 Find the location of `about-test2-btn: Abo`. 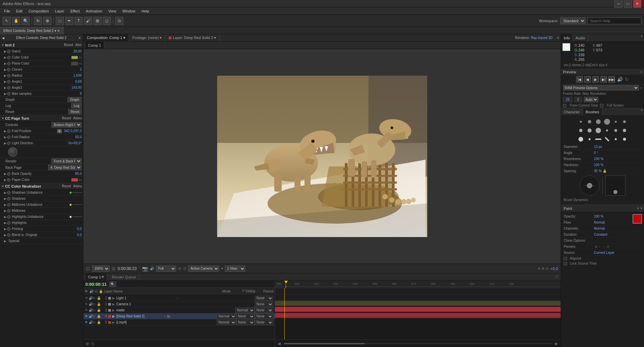

about-test2-btn: Abo is located at coordinates (79, 45).